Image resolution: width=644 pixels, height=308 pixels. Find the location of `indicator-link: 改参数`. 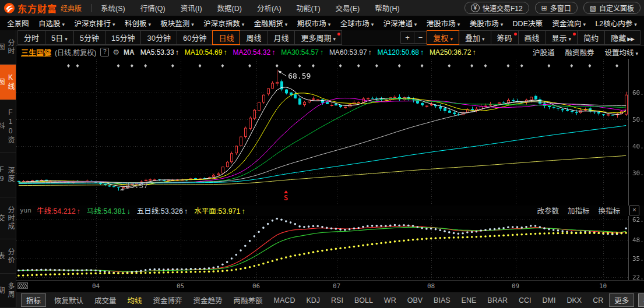

indicator-link: 改参数 is located at coordinates (548, 211).